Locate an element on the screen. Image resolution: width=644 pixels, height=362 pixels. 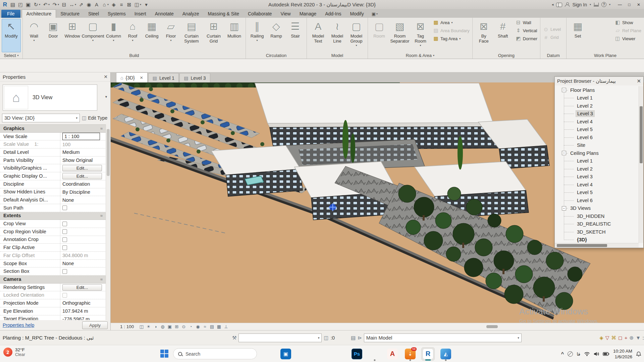
project-browser-close-icon: ✕ is located at coordinates (639, 81).